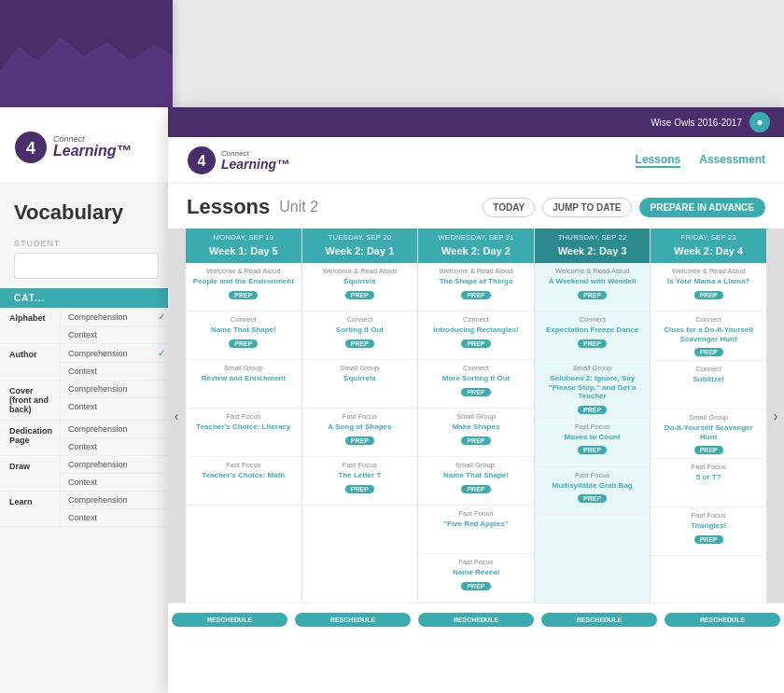 The height and width of the screenshot is (693, 784). Describe the element at coordinates (509, 207) in the screenshot. I see `today-button: TODAY` at that location.